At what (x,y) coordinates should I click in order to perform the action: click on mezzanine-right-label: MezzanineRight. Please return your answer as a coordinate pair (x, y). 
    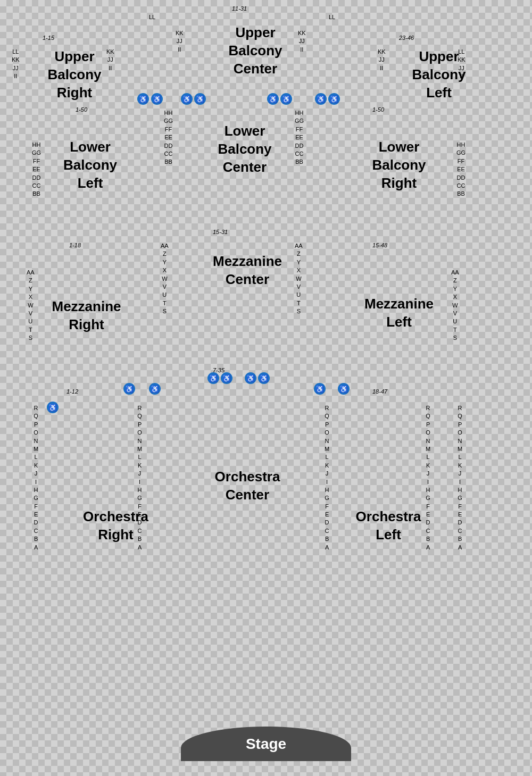
    Looking at the image, I should click on (86, 316).